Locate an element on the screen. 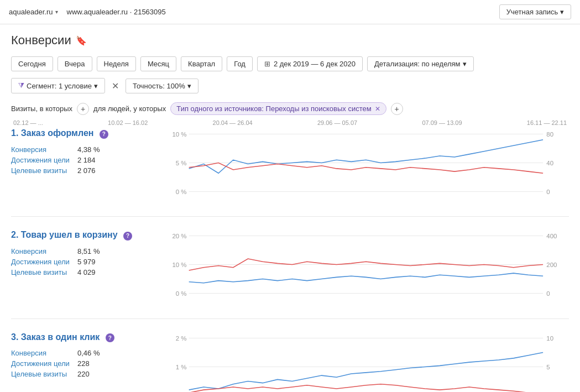 The height and width of the screenshot is (392, 580). page-title-row: Конверсии 🔖 is located at coordinates (290, 40).